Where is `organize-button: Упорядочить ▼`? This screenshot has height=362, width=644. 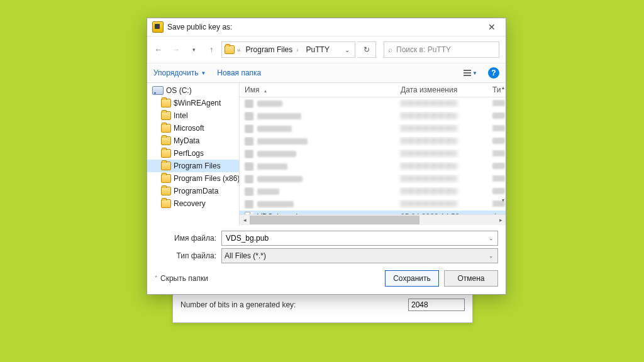 organize-button: Упорядочить ▼ is located at coordinates (180, 73).